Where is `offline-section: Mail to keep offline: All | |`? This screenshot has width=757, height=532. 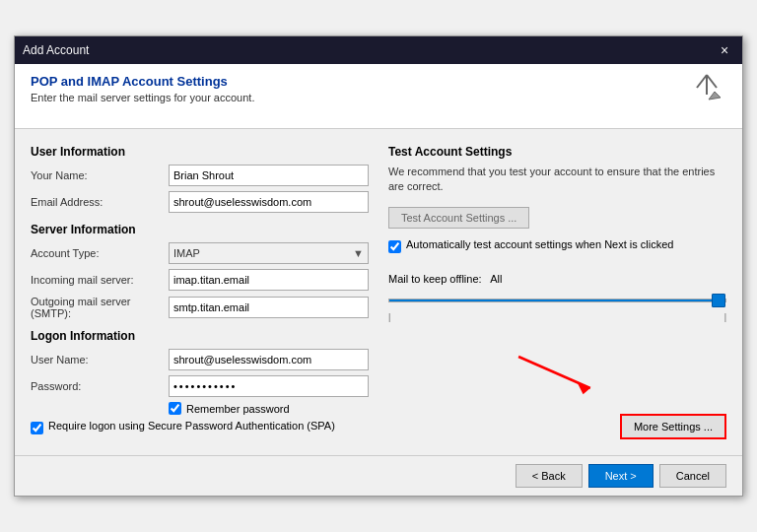
offline-section: Mail to keep offline: All | | is located at coordinates (558, 298).